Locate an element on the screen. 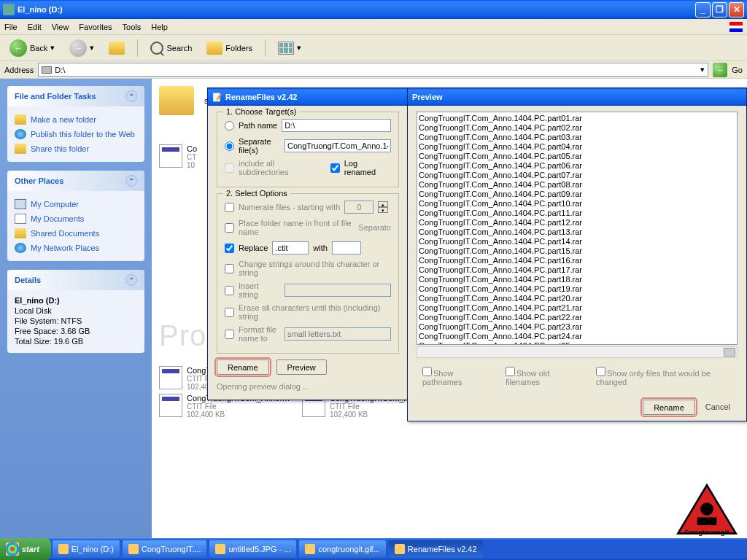  preview-item: CongTruongIT.Com_Anno.1404.PC.part18.rar is located at coordinates (577, 280).